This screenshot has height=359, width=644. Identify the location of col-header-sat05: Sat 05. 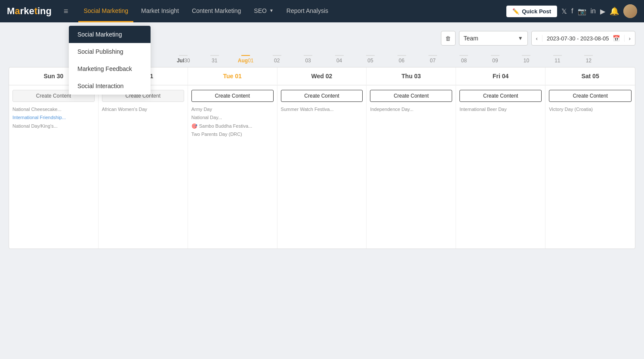
(590, 76).